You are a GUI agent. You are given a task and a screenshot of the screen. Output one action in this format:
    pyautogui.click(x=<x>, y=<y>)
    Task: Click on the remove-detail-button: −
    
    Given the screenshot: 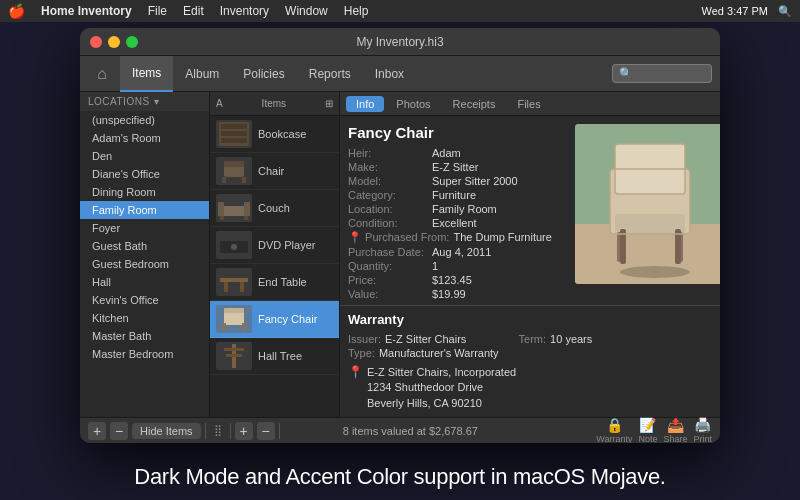 What is the action you would take?
    pyautogui.click(x=266, y=431)
    